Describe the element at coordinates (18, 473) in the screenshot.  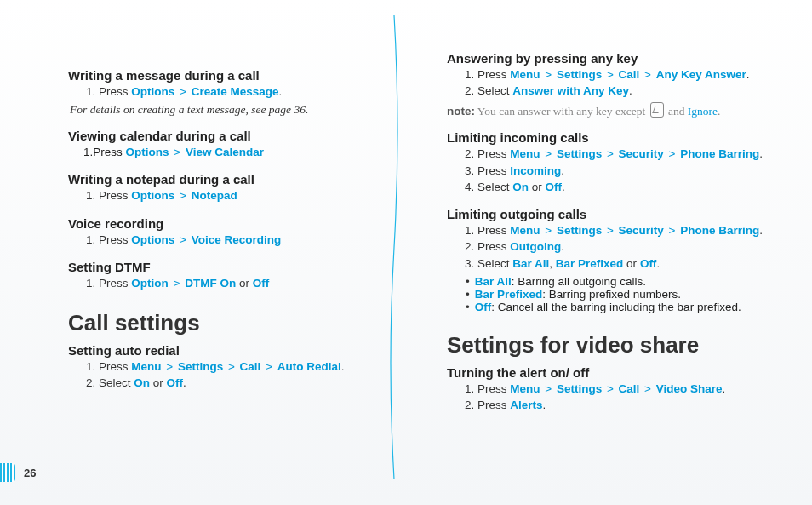
I see `page-number-bar: 26` at that location.